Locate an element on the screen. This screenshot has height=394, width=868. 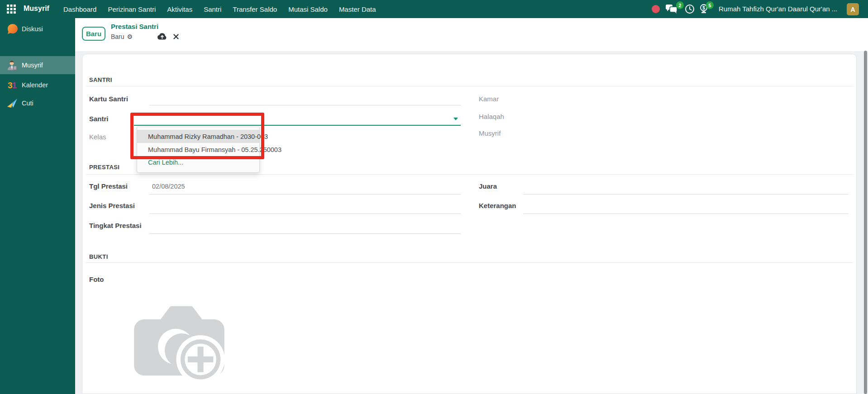
messages-icon is located at coordinates (672, 10).